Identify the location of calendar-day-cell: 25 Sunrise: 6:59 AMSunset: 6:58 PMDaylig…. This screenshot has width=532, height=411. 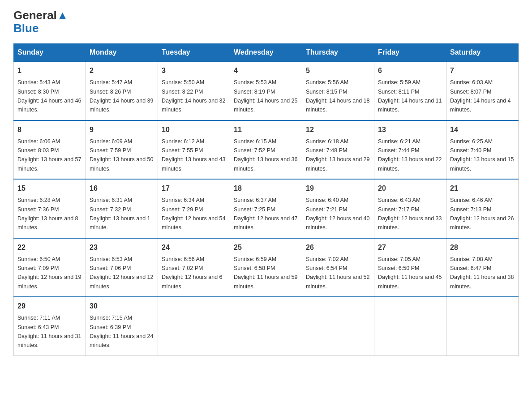
(266, 268).